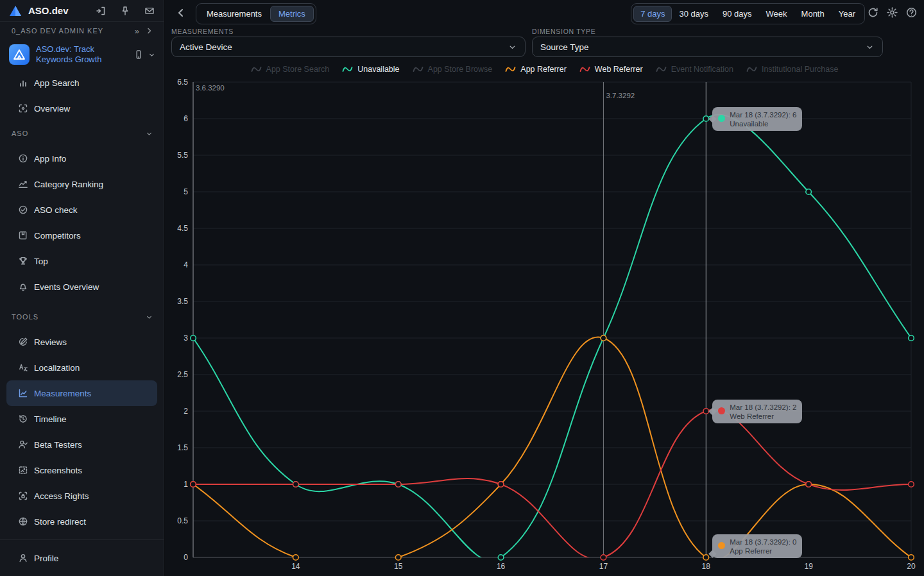 This screenshot has width=924, height=576. What do you see at coordinates (137, 31) in the screenshot?
I see `double-chevron-icon: »` at bounding box center [137, 31].